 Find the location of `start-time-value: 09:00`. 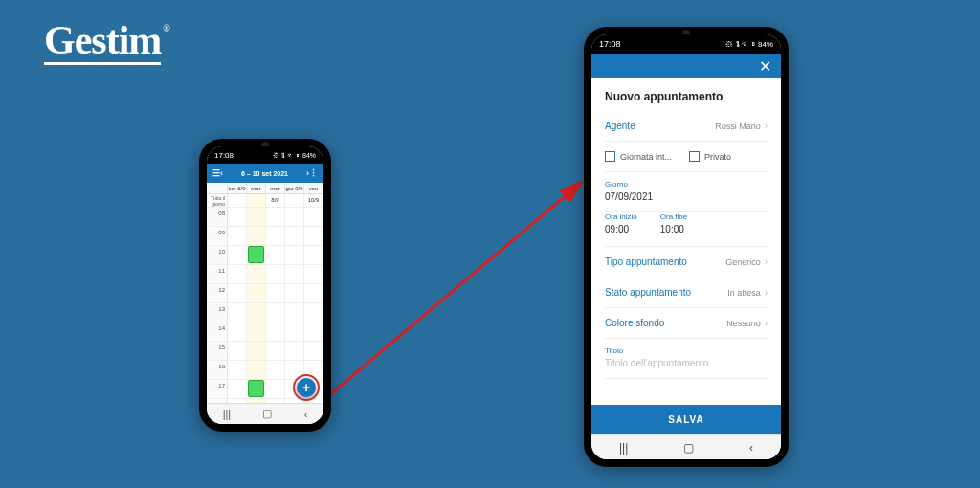

start-time-value: 09:00 is located at coordinates (621, 230).